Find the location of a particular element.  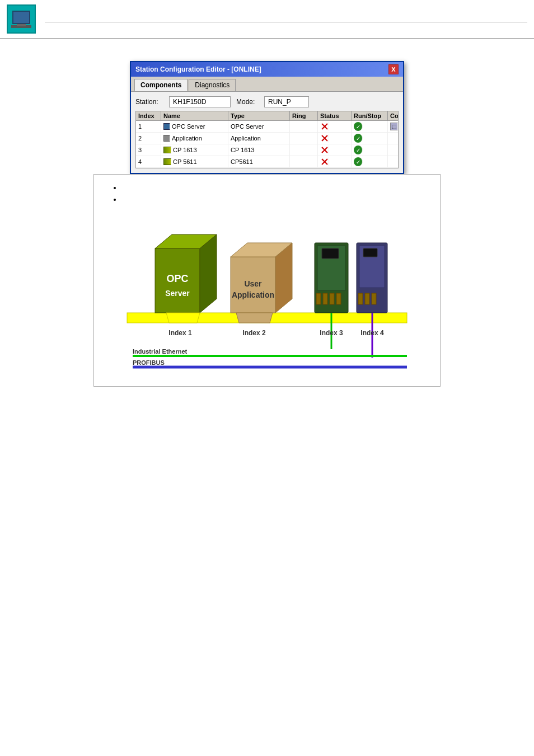

cell-index: 2 is located at coordinates (149, 138).